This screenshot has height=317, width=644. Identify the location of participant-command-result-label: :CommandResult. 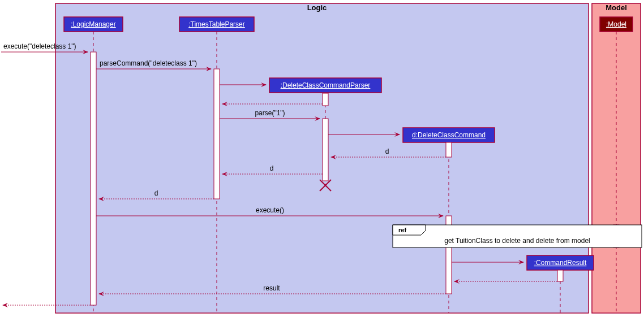
(560, 263).